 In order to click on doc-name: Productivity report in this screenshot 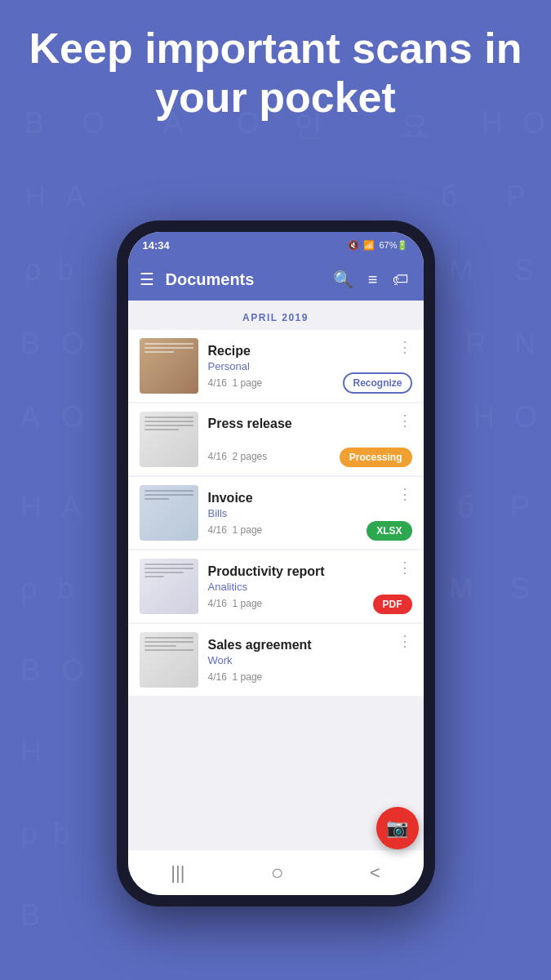, I will do `click(286, 572)`.